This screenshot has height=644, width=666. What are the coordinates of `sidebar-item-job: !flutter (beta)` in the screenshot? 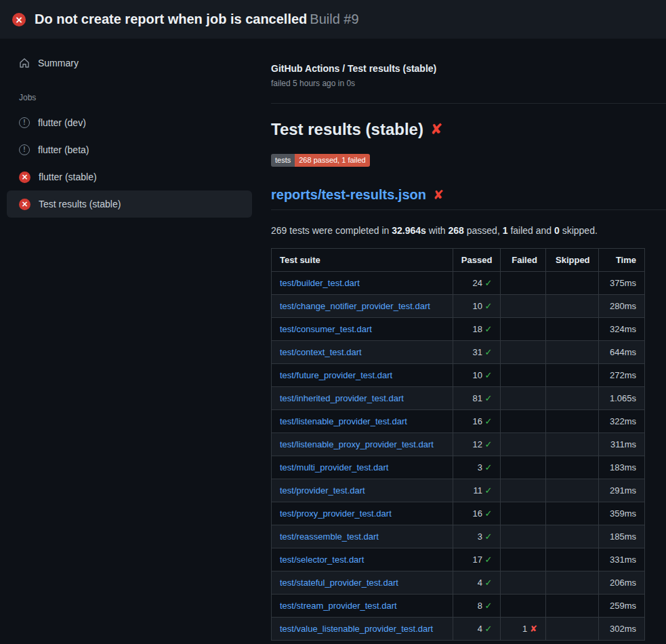 It's located at (129, 150).